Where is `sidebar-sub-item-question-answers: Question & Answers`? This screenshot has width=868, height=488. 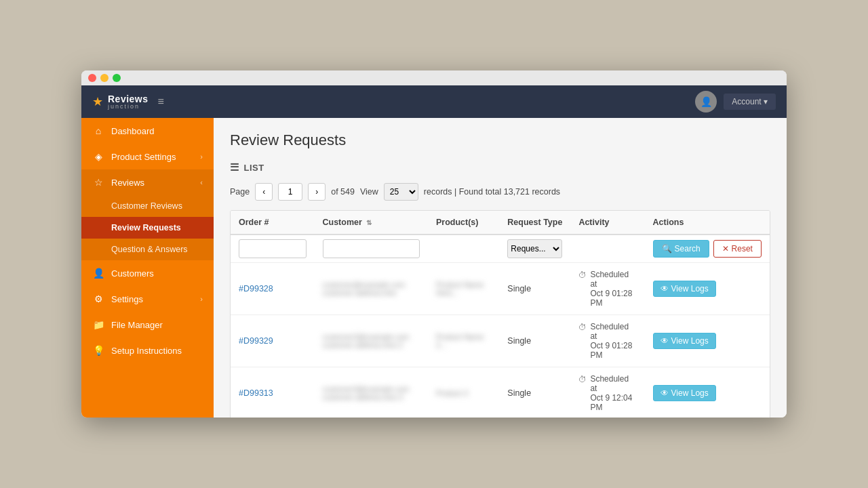 sidebar-sub-item-question-answers: Question & Answers is located at coordinates (148, 249).